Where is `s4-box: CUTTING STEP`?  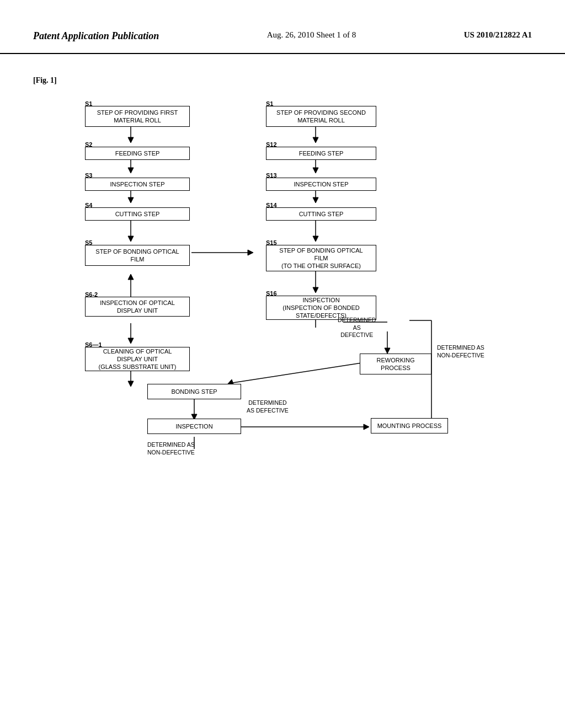
s4-box: CUTTING STEP is located at coordinates (137, 214).